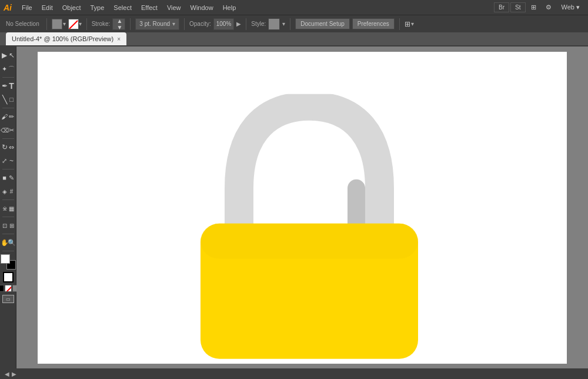 The width and height of the screenshot is (588, 379). Describe the element at coordinates (8, 147) in the screenshot. I see `rotate-reflect-group: ↻ ⇔` at that location.